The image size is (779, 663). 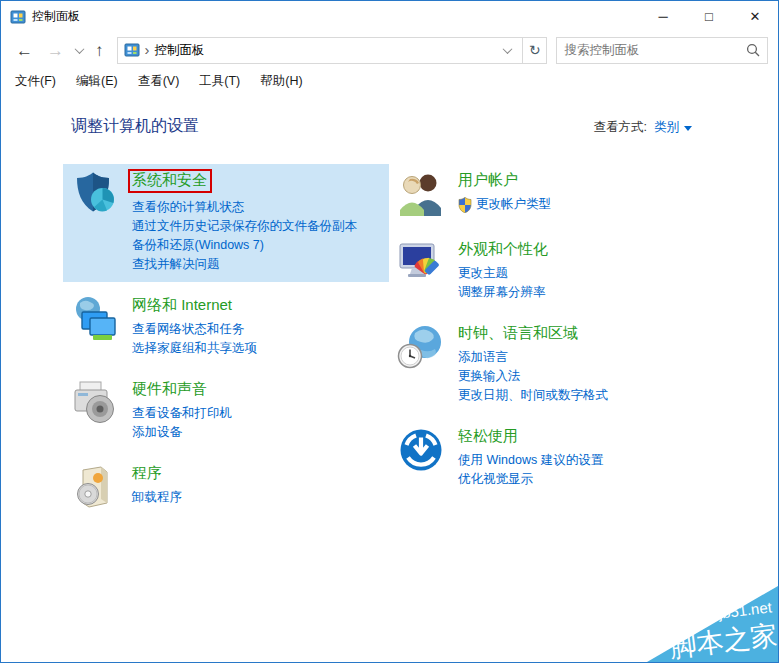 What do you see at coordinates (170, 390) in the screenshot?
I see `category-title-hardware-sound: 硬件和声音` at bounding box center [170, 390].